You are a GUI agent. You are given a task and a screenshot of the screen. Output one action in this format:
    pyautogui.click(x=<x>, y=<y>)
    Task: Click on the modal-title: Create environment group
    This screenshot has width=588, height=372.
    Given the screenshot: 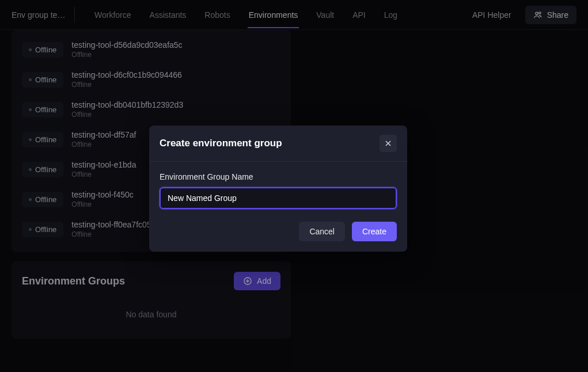 What is the action you would take?
    pyautogui.click(x=221, y=143)
    